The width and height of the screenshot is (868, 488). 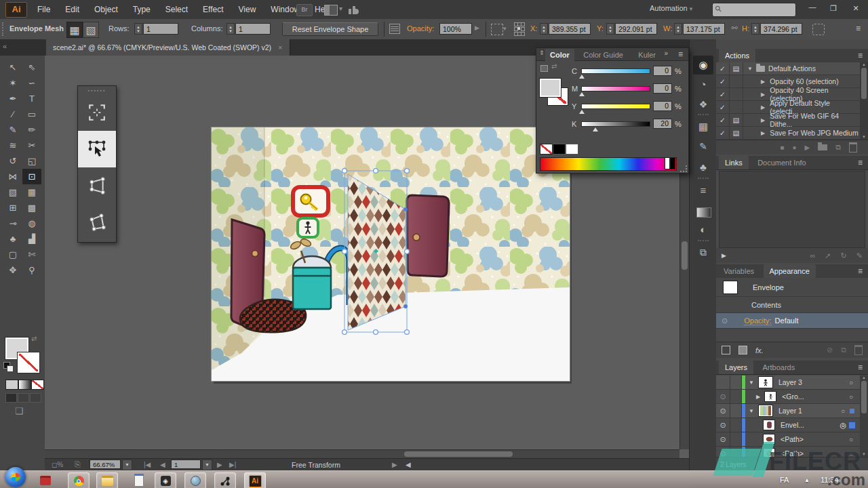 What do you see at coordinates (830, 480) in the screenshot?
I see `taskbar-clock: 11:34` at bounding box center [830, 480].